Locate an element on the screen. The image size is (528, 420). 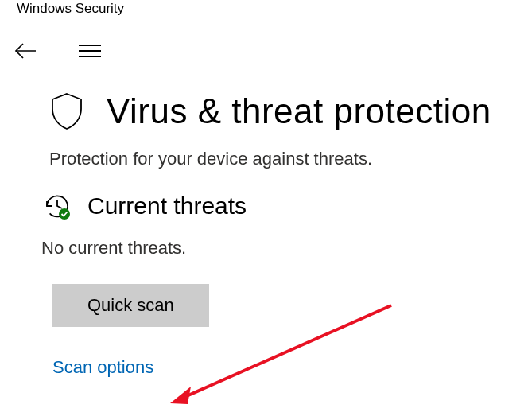
shield-icon is located at coordinates (67, 111).